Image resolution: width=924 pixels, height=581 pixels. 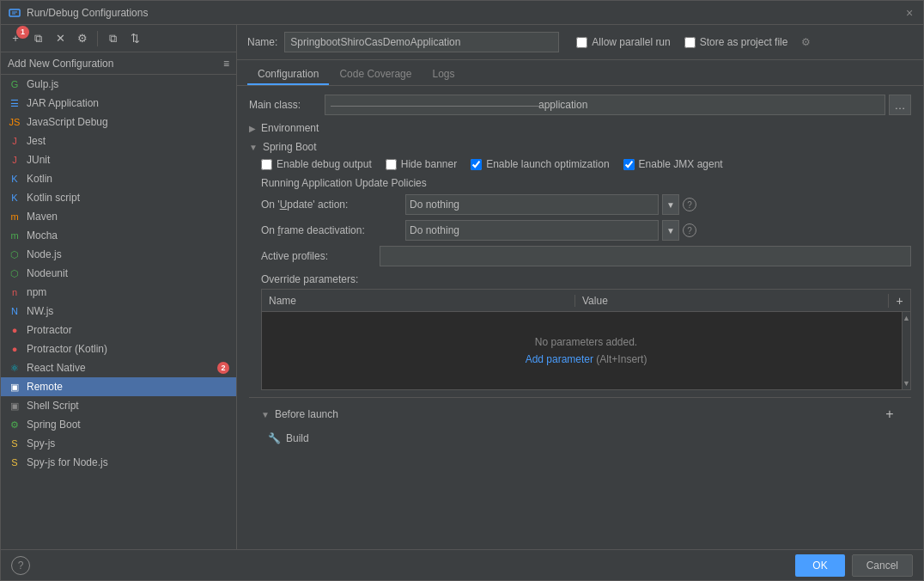 What do you see at coordinates (587, 359) in the screenshot?
I see `add-param-link: Add parameter (Alt+Insert)` at bounding box center [587, 359].